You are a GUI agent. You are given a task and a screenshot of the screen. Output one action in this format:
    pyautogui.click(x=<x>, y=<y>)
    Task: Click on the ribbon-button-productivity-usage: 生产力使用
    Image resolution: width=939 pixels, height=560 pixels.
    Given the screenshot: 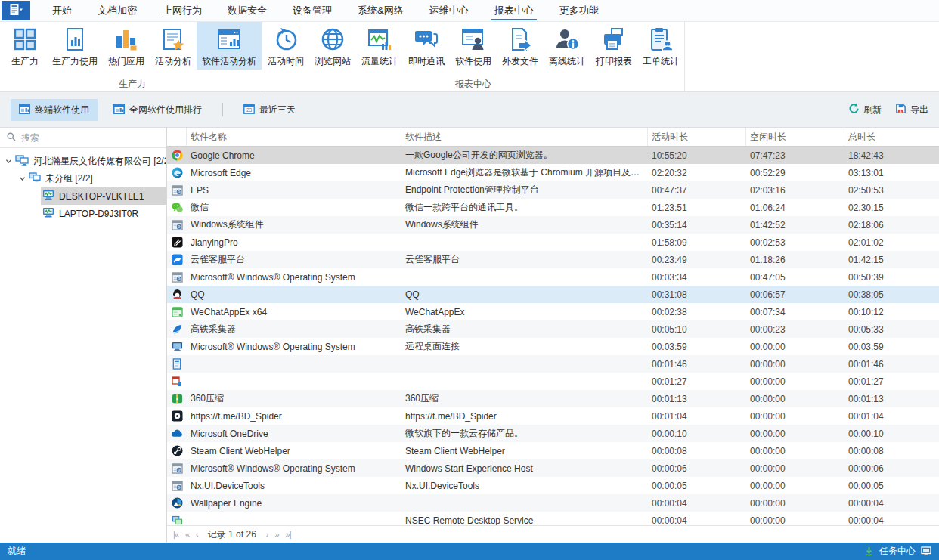 What is the action you would take?
    pyautogui.click(x=75, y=45)
    